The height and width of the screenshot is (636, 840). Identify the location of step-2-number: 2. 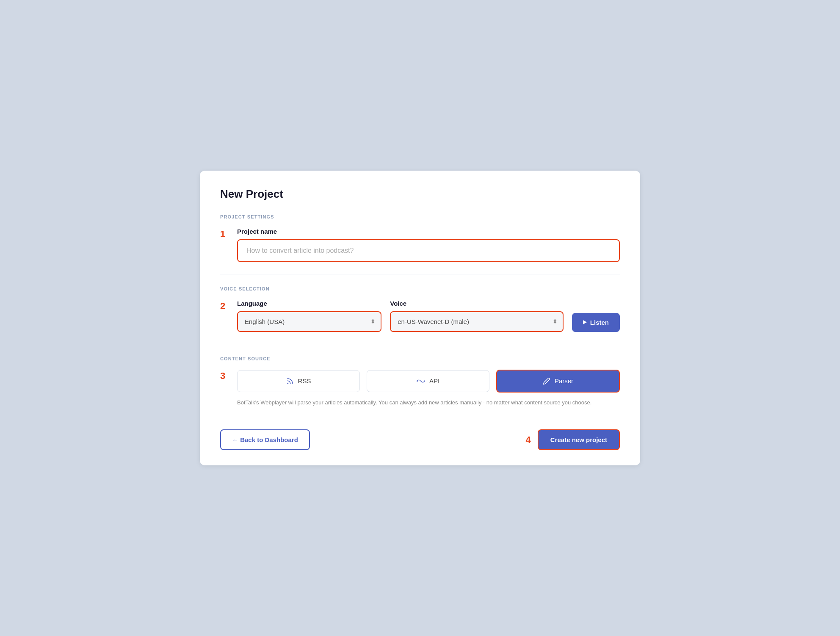
(225, 306).